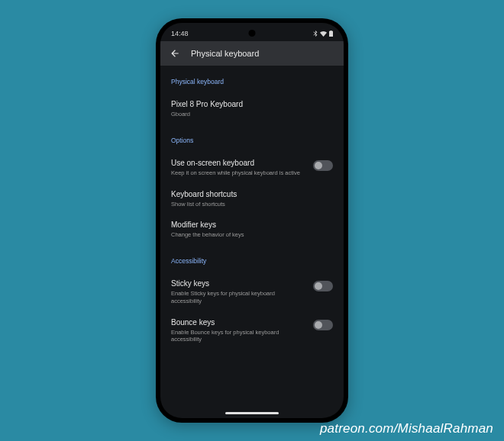 The image size is (504, 441). I want to click on modifier-keys-sub: Change the behavior of keys, so click(252, 235).